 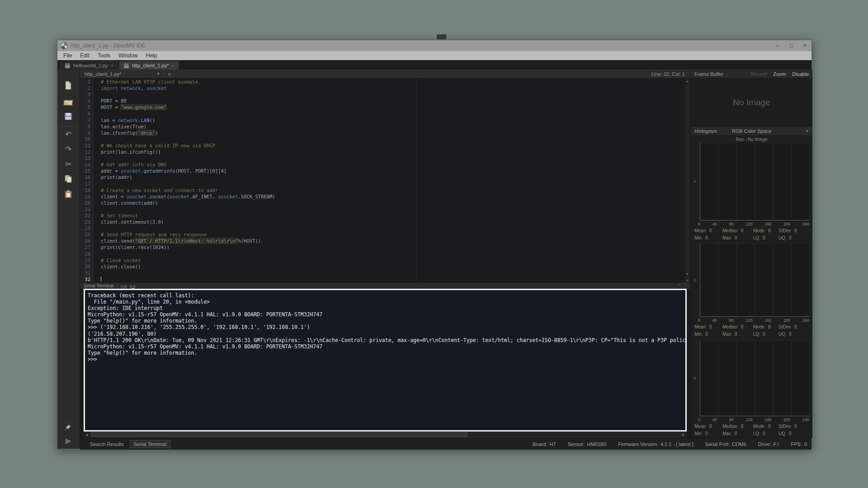 I want to click on stat-min: Min0, so click(x=708, y=335).